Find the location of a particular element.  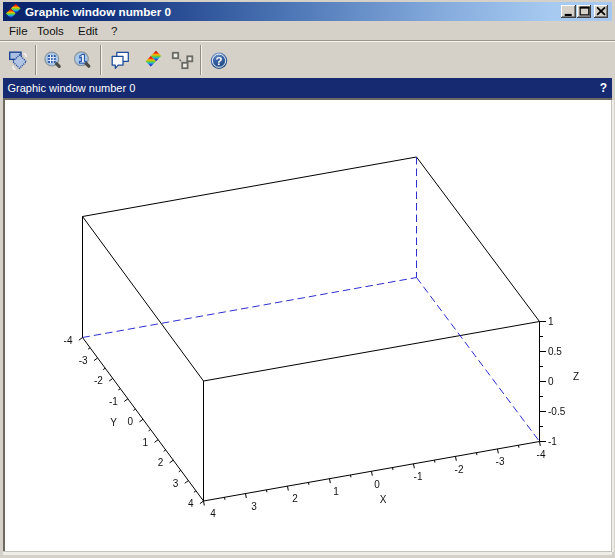

svg-text: Y is located at coordinates (114, 422).